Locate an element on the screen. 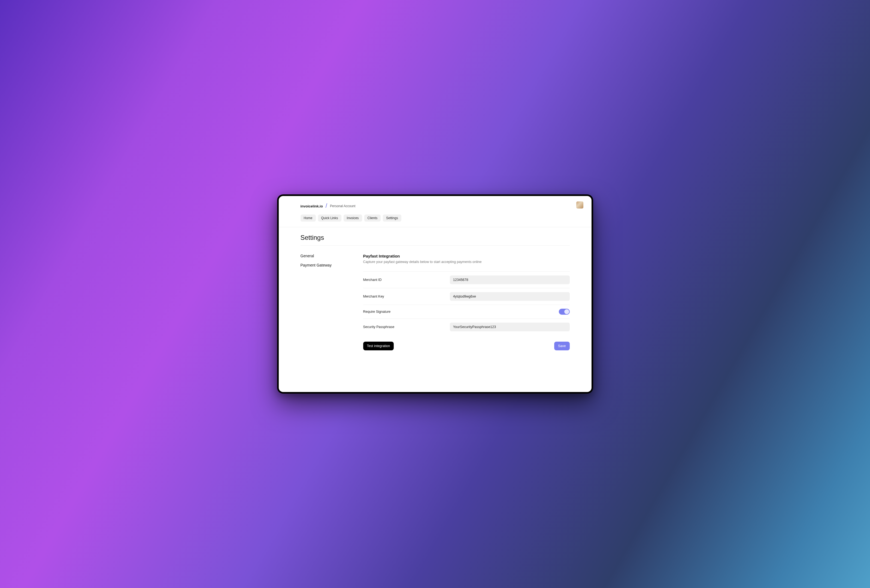 This screenshot has width=870, height=588. save-button: Save is located at coordinates (562, 346).